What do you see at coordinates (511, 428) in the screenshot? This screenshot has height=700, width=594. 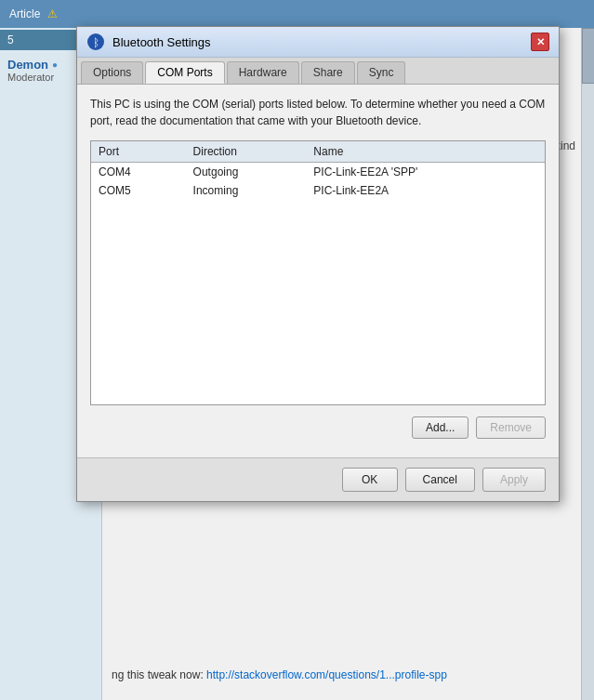 I see `remove-button: Remove` at bounding box center [511, 428].